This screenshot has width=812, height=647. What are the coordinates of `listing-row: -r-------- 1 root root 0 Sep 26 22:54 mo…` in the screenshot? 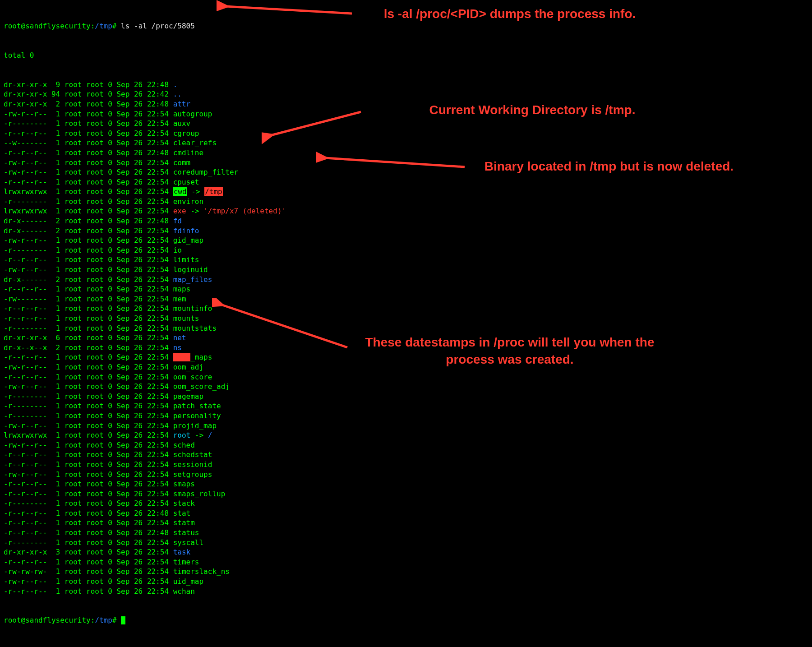 It's located at (406, 328).